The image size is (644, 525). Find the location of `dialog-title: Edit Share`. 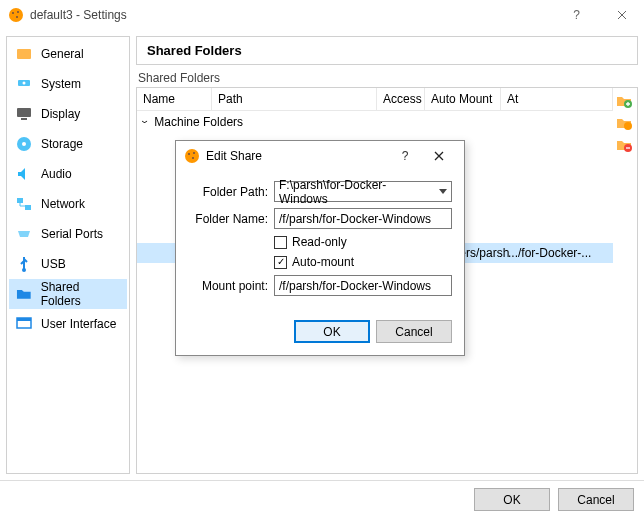

dialog-title: Edit Share is located at coordinates (297, 156).